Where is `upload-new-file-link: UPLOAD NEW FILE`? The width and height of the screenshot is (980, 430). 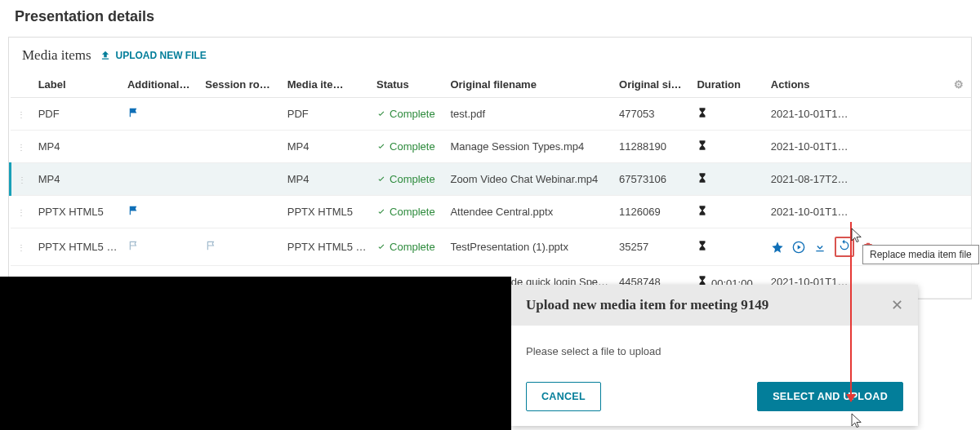
upload-new-file-link: UPLOAD NEW FILE is located at coordinates (154, 55).